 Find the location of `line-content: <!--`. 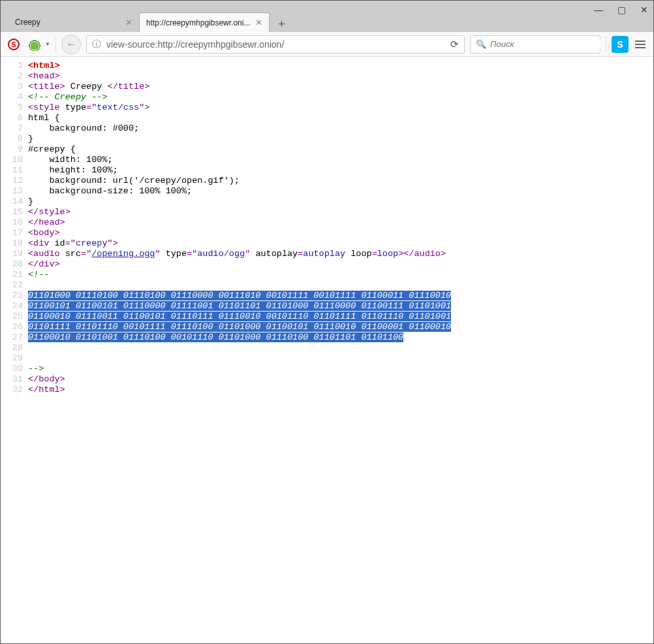

line-content: <!-- is located at coordinates (341, 275).